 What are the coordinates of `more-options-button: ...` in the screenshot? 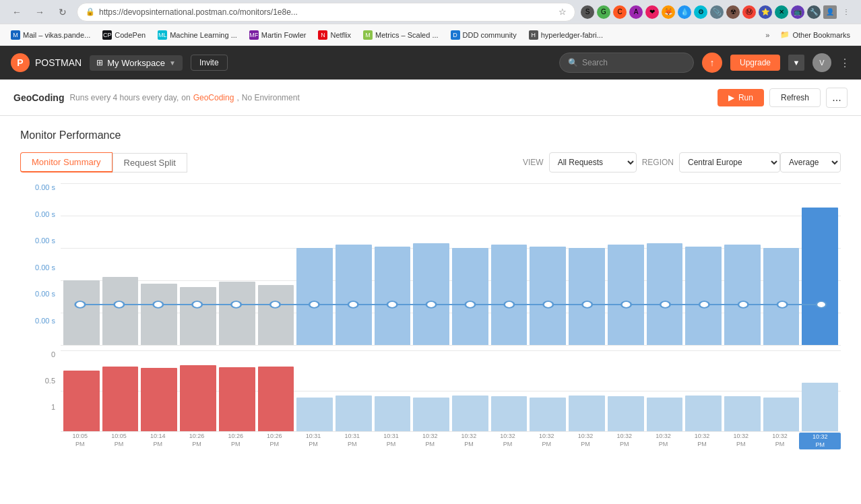 It's located at (837, 98).